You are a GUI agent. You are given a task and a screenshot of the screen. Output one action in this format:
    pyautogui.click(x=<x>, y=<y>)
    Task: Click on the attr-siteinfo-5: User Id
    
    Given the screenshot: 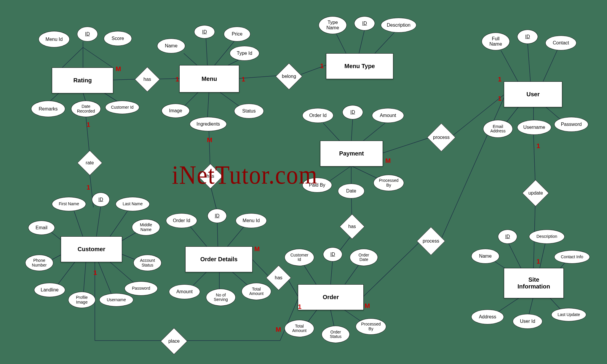 What is the action you would take?
    pyautogui.click(x=528, y=321)
    